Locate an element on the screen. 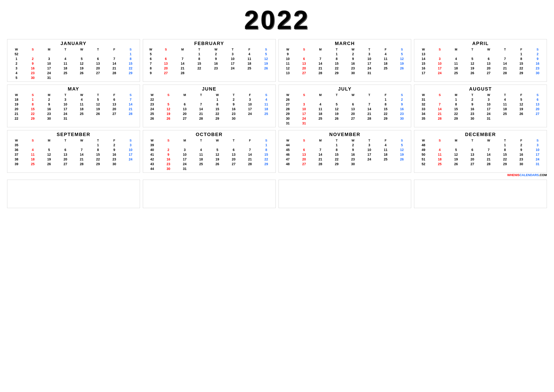  month-block-march: MARCHWSMTWTFS912345106789101112111314151… is located at coordinates (345, 60).